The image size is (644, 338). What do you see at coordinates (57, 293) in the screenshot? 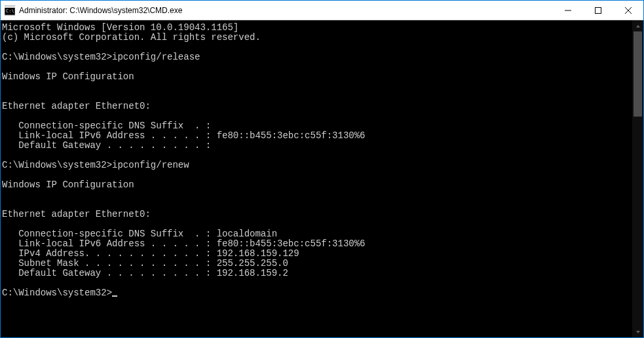
I see `terminal-prompt: C:\Windows\system32>` at bounding box center [57, 293].